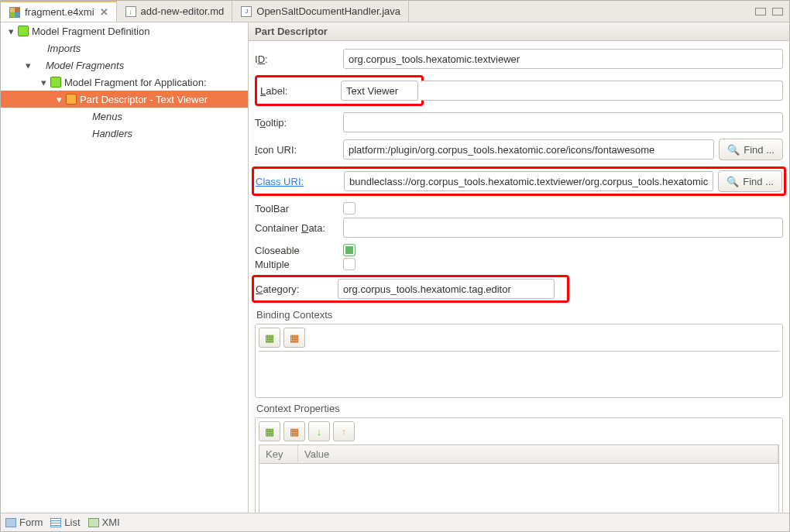 The height and width of the screenshot is (532, 790). What do you see at coordinates (519, 91) in the screenshot?
I see `row-label: Label:` at bounding box center [519, 91].